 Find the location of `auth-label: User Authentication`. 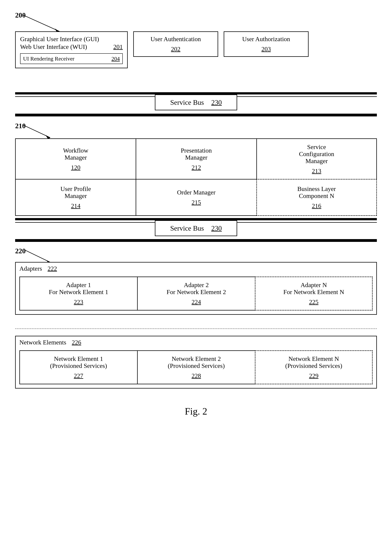

auth-label: User Authentication is located at coordinates (176, 39).